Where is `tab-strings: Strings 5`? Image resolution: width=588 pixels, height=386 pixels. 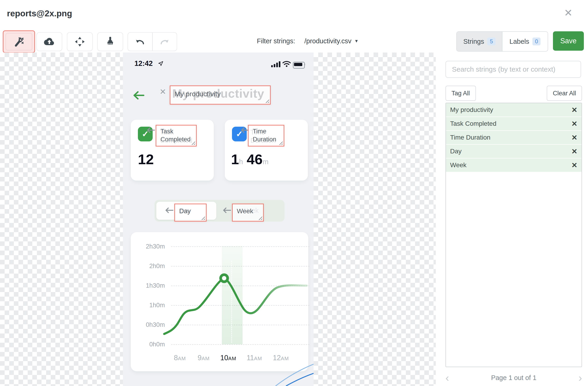 tab-strings: Strings 5 is located at coordinates (480, 41).